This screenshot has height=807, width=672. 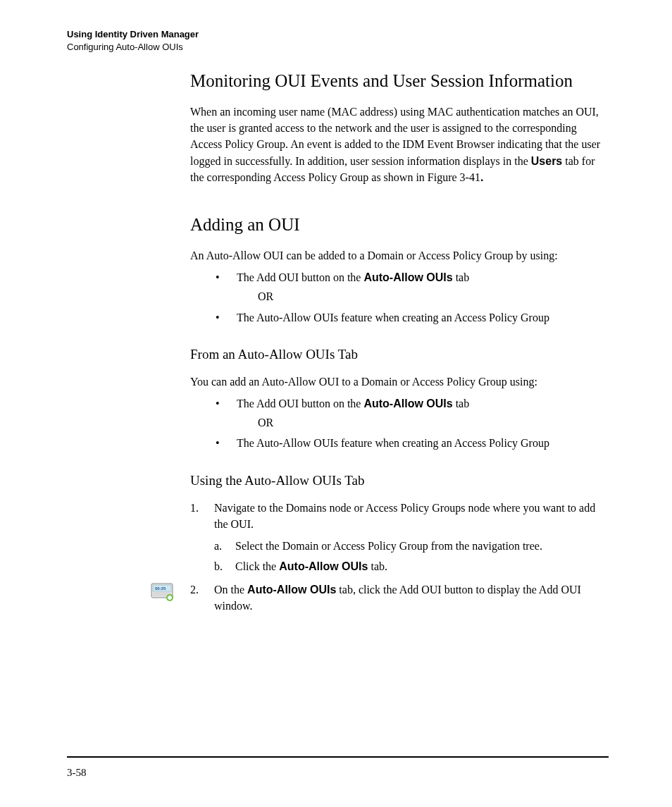 I want to click on step-1-substeps: a. Select the Domain or Access Policy Gr…, so click(x=411, y=556).